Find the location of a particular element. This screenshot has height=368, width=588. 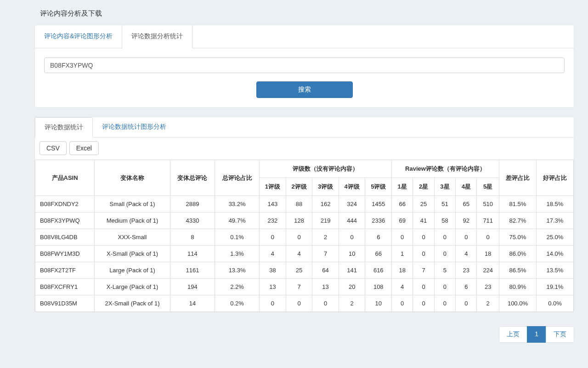

table-cell: 1.3% is located at coordinates (237, 254).